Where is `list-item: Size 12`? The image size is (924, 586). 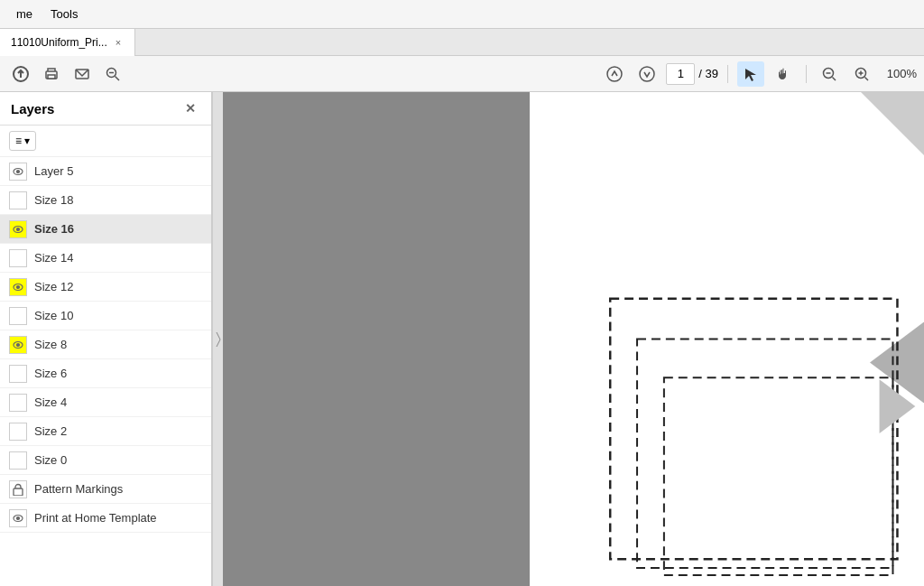
list-item: Size 12 is located at coordinates (106, 287).